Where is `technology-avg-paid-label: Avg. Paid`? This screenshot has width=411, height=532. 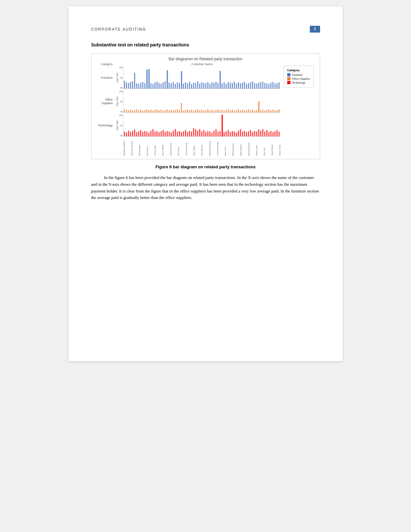 technology-avg-paid-label: Avg. Paid is located at coordinates (117, 125).